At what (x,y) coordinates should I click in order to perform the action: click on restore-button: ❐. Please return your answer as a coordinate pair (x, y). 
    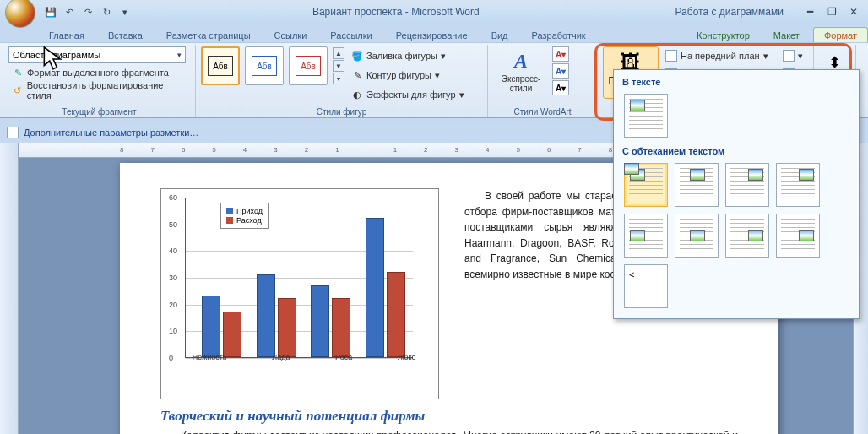
    Looking at the image, I should click on (832, 12).